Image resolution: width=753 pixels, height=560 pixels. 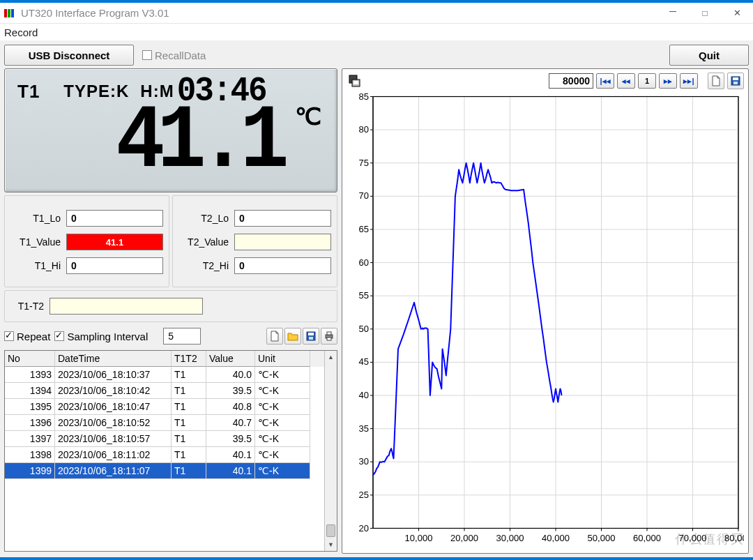 I want to click on table-row: 13982023/10/06_18:11:02T140.1℃-K, so click(x=165, y=455).